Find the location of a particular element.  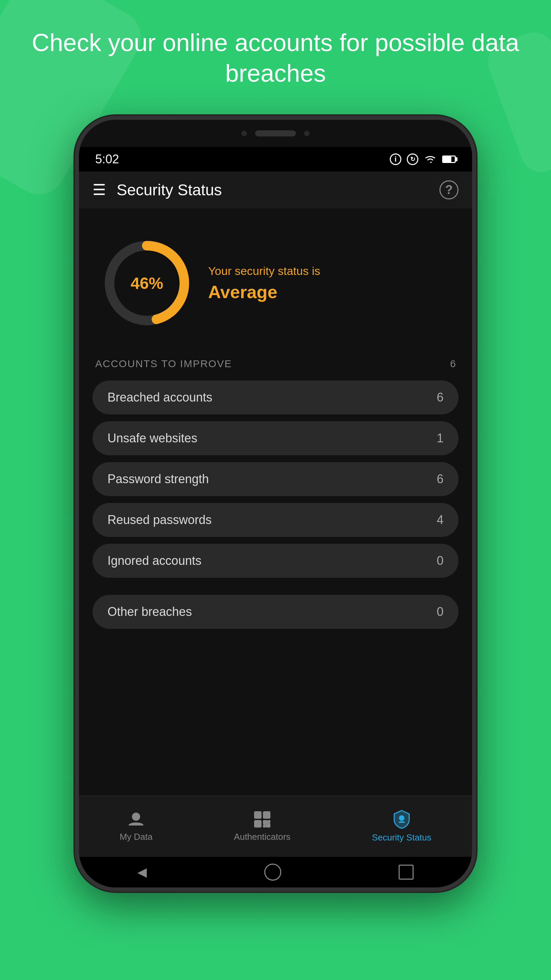

section-title: ACCOUNTS TO IMPROVE is located at coordinates (164, 364).